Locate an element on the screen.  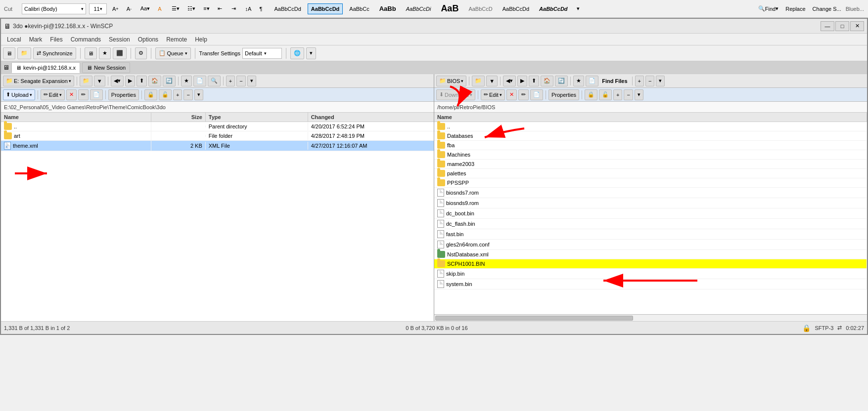
right-file-row-scph1001: SCPH1001.BIN is located at coordinates (651, 264).